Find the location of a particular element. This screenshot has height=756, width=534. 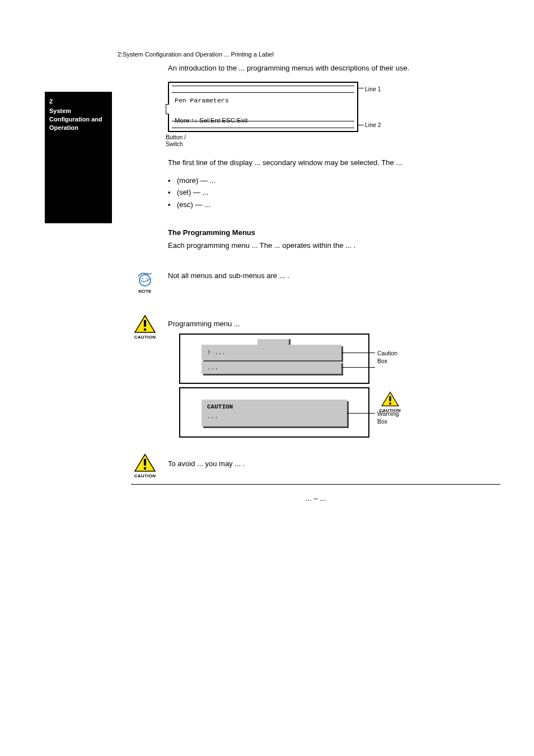

caution-text-2: To avoid ... you may ... . is located at coordinates (334, 461).